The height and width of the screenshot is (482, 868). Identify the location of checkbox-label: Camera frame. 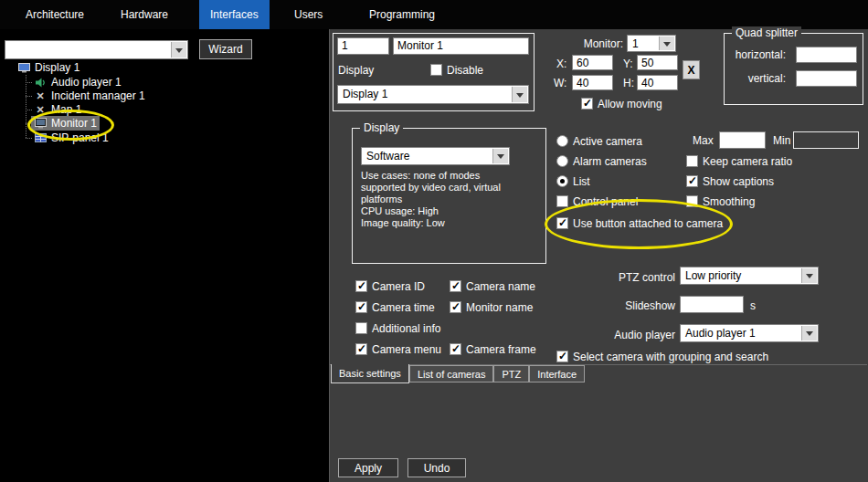
(501, 350).